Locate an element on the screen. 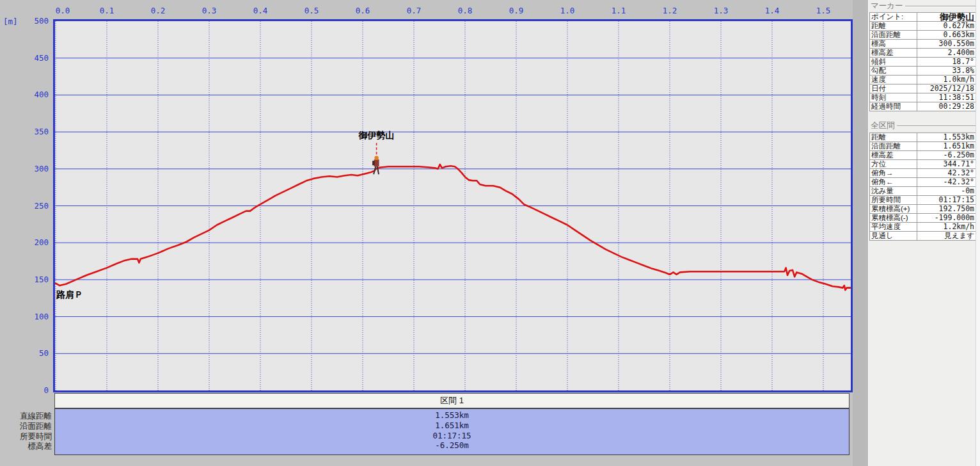 This screenshot has height=466, width=980. row-label: 経過時間 is located at coordinates (894, 107).